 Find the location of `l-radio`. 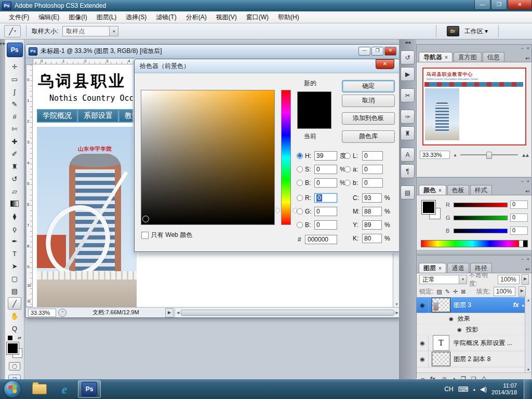

l-radio is located at coordinates (348, 156).